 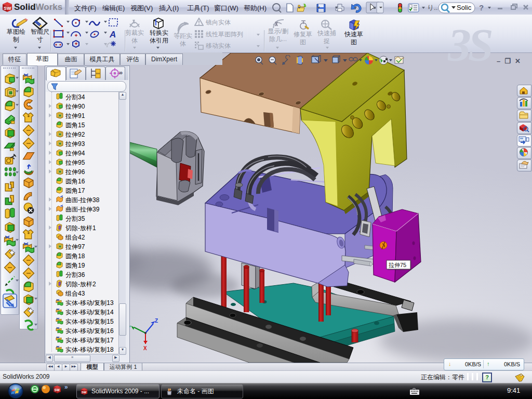 I want to click on svg-text: り.., so click(x=432, y=7).